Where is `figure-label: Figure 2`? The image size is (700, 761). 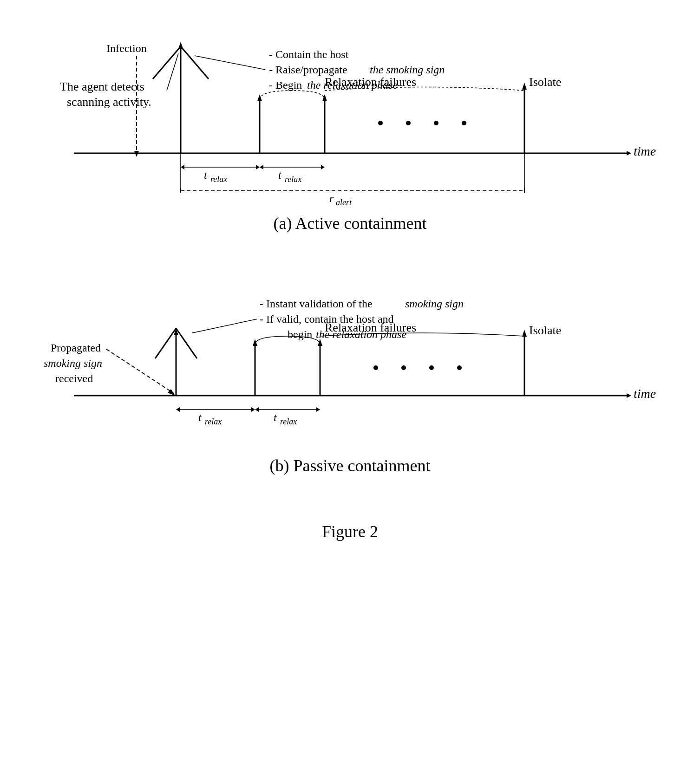 figure-label: Figure 2 is located at coordinates (350, 532).